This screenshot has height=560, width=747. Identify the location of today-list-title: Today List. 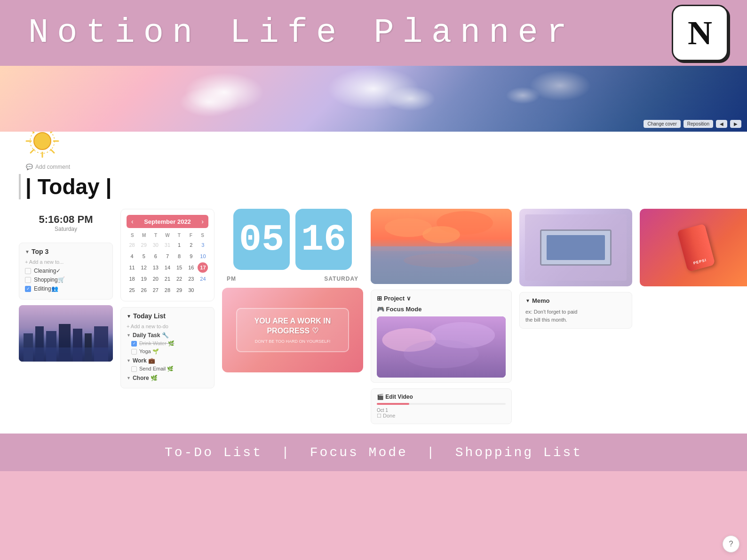
(167, 316).